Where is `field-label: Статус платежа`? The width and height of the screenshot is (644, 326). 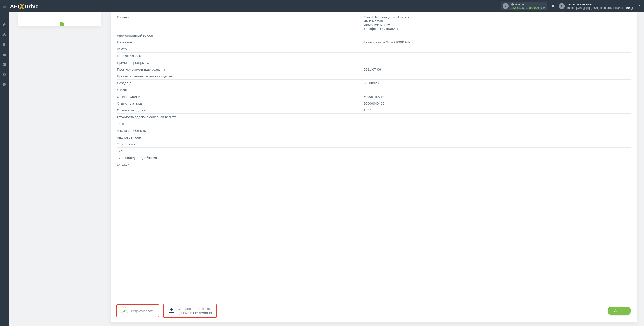
field-label: Статус платежа is located at coordinates (240, 104).